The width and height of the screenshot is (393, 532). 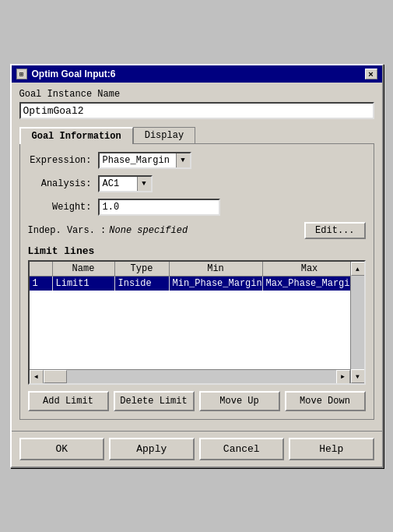 I want to click on cancel-button: Cancel, so click(x=242, y=449).